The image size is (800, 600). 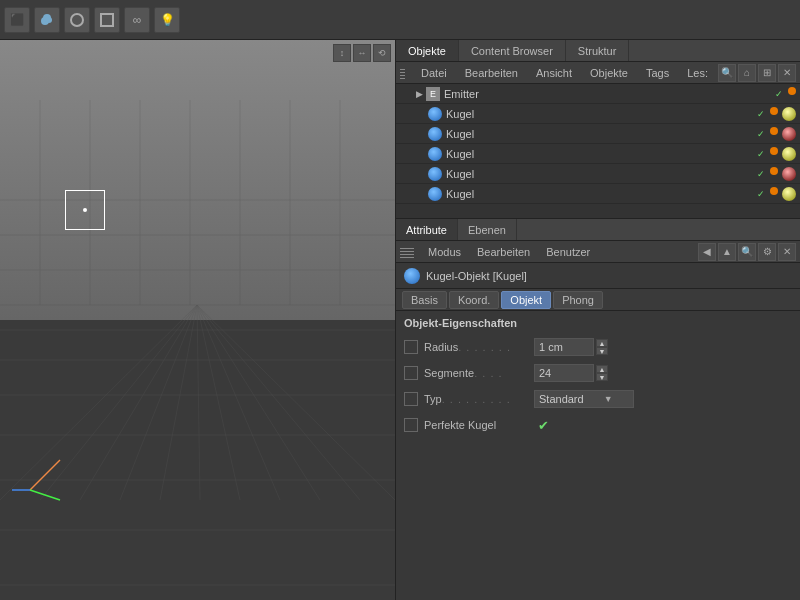 I want to click on tool-object-icon: ⬛, so click(x=17, y=20).